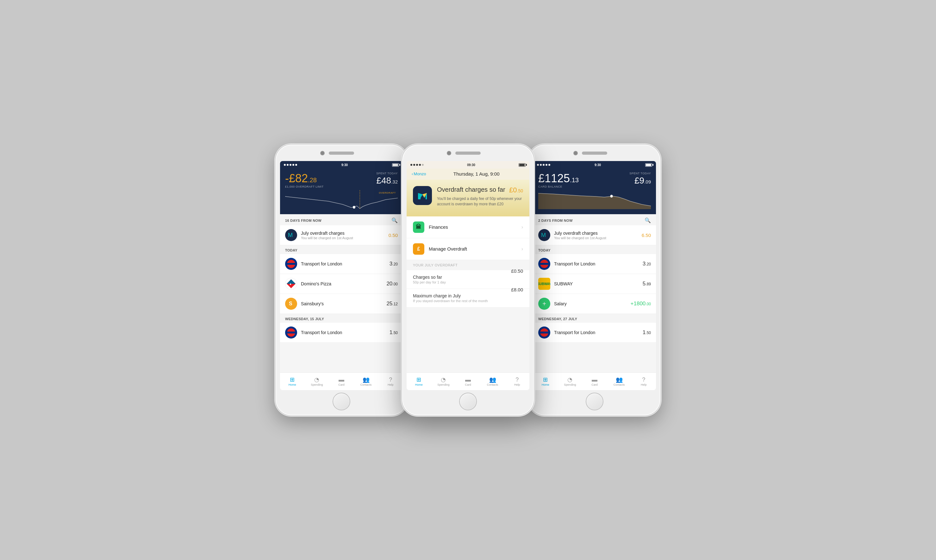  Describe the element at coordinates (342, 284) in the screenshot. I see `dominos-name: Domino's Pizza` at that location.